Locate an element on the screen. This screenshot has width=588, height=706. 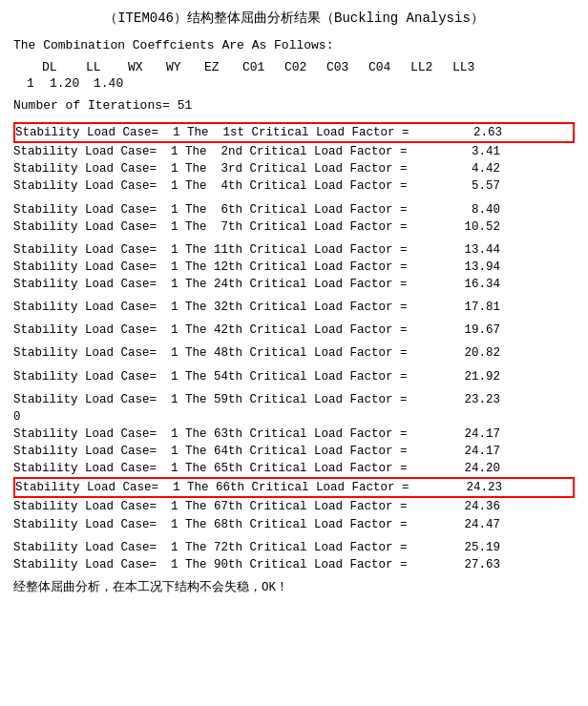
highlighted-block: Stability Load Case= 1 The 1st Critical … is located at coordinates (294, 133).